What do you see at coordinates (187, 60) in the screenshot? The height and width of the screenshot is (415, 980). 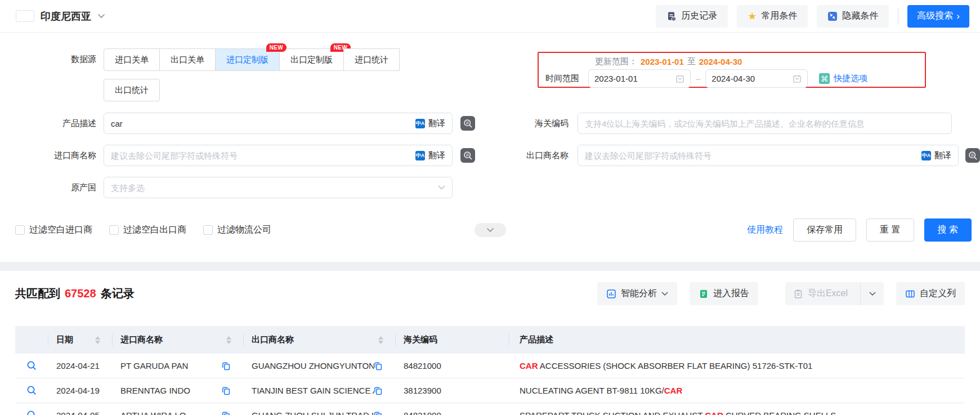 I see `tab-export-declaration: 出口关单` at bounding box center [187, 60].